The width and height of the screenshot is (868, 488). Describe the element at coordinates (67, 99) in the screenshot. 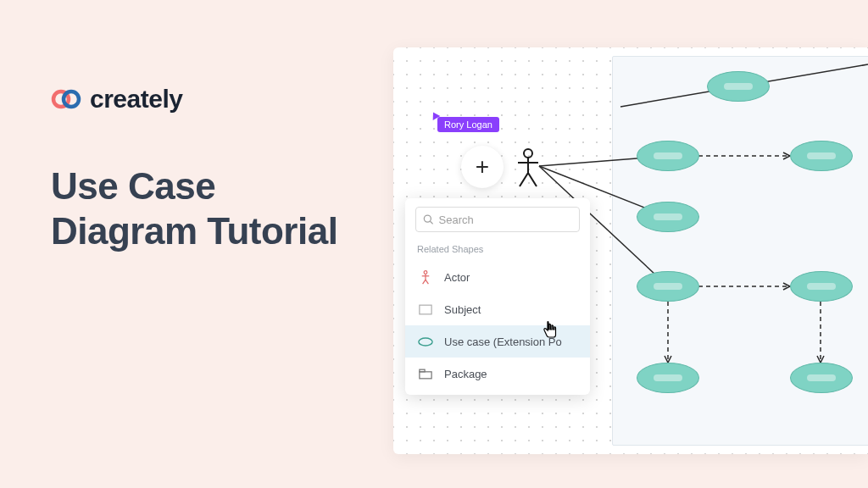

I see `logo-mark-icon` at that location.